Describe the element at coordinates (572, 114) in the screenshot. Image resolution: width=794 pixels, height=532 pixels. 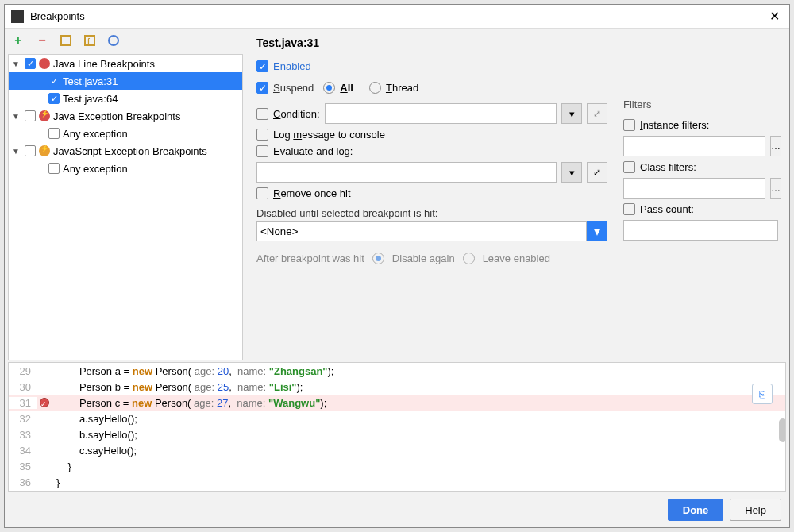
I see `condition-history-button: ▾` at that location.